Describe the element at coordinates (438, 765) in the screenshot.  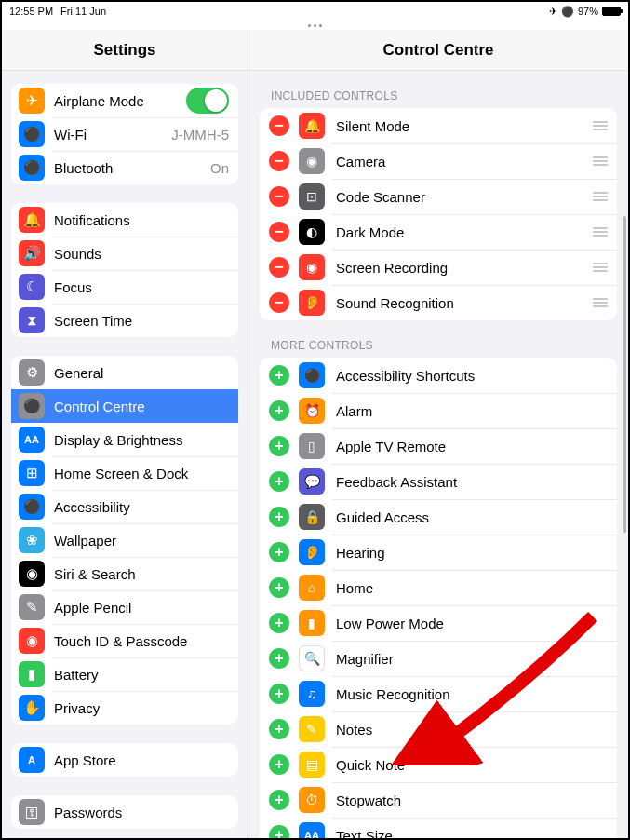
I see `control-row-quick-note: +▤Quick Note` at that location.